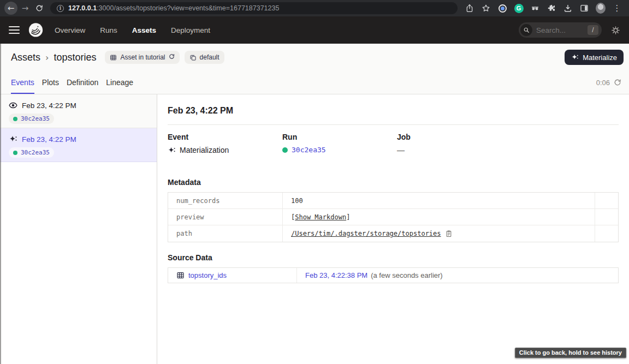  I want to click on site-info-icon: i, so click(60, 9).